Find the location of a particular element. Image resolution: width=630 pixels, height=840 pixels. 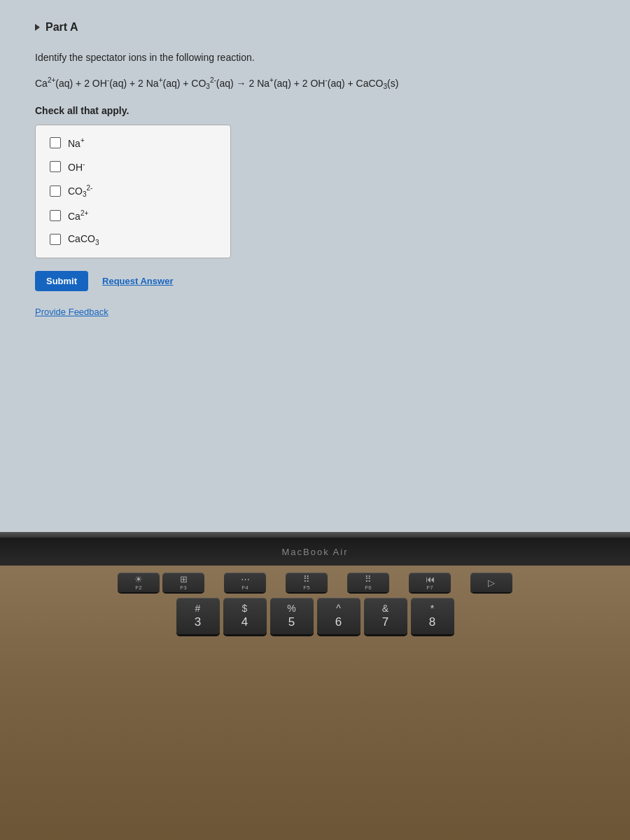

key-7-top: & is located at coordinates (385, 608).